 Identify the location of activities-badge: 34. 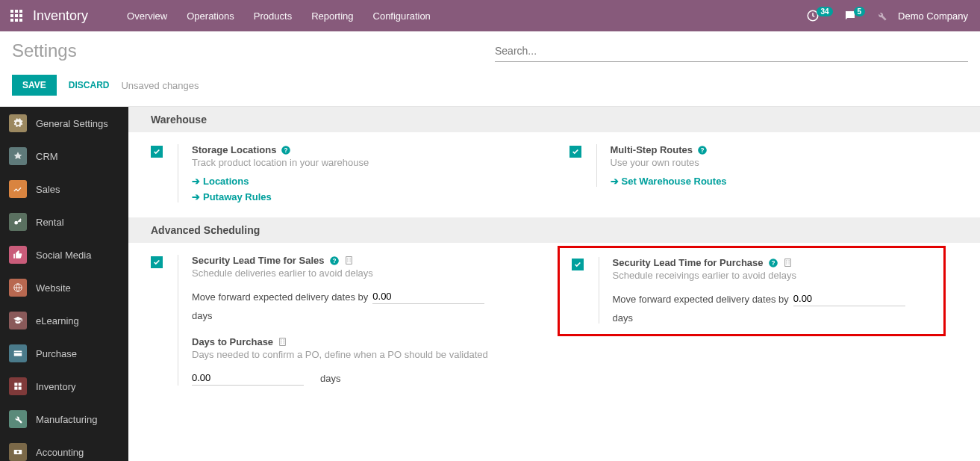
(824, 12).